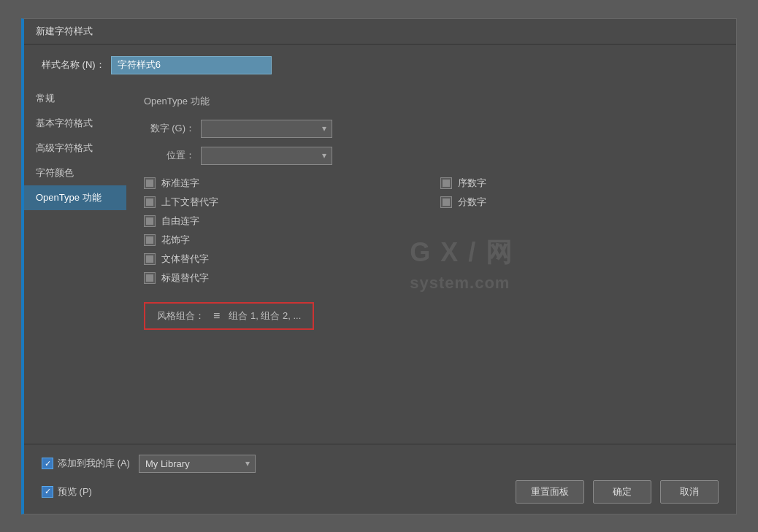 This screenshot has height=532, width=758. Describe the element at coordinates (75, 123) in the screenshot. I see `sidebar-item-basic-font: 基本字符格式` at that location.